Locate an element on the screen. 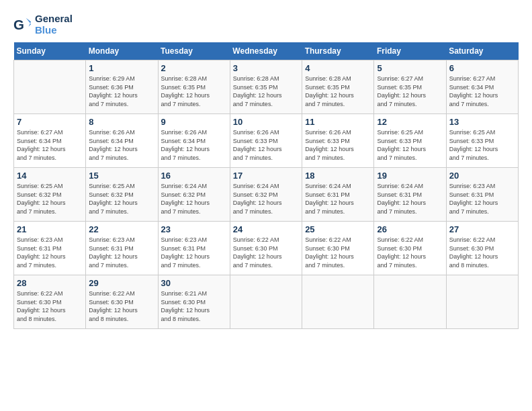  calendar-cell: 22Sunrise: 6:23 AM Sunset: 6:31 PM Dayli… is located at coordinates (122, 248).